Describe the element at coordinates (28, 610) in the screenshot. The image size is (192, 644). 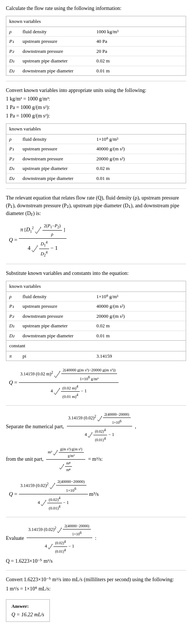
I see `answer-box: Answer: Q = 16.22 mL/s` at that location.